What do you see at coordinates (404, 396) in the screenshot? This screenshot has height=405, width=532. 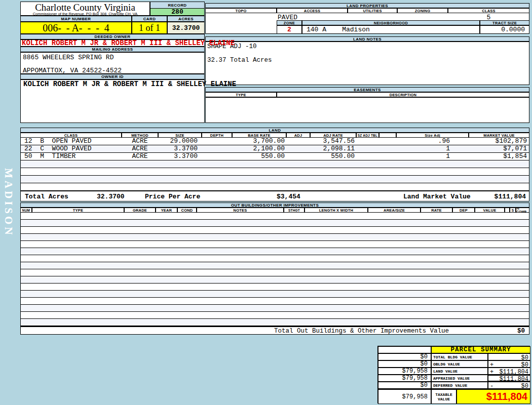 I see `ps-left-taxable: $79,958` at bounding box center [404, 396].